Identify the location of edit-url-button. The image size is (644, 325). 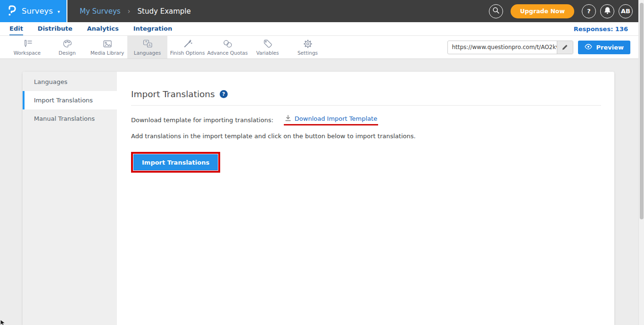
(565, 47).